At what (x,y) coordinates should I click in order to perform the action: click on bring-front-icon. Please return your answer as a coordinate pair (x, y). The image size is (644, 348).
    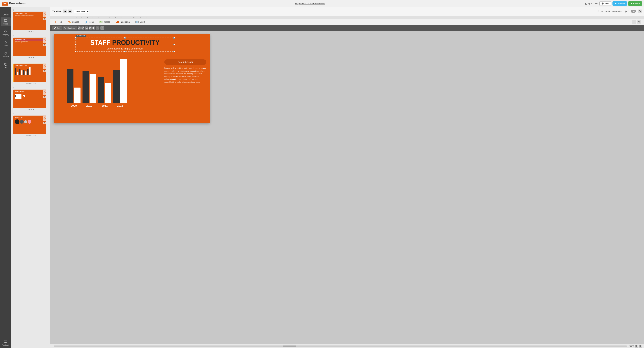
    Looking at the image, I should click on (90, 28).